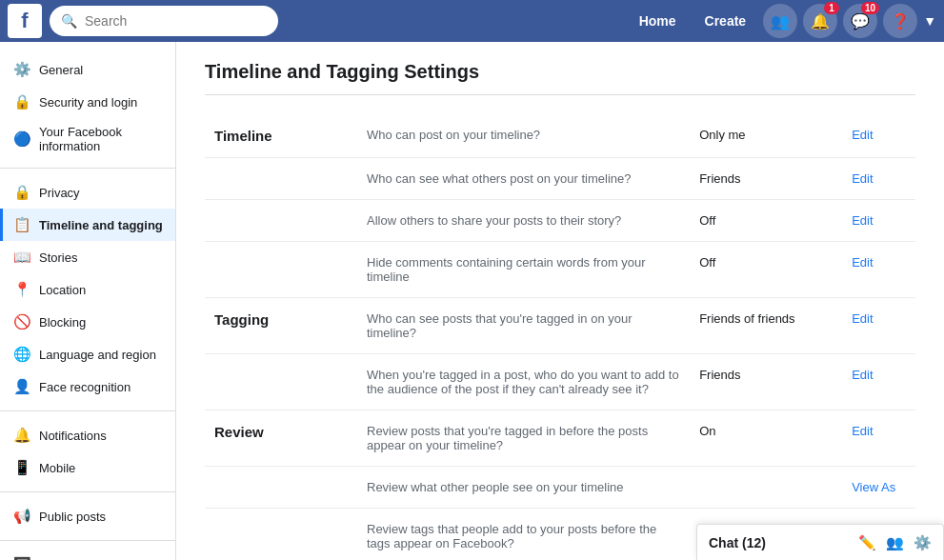  I want to click on privacy-icon: 🔒, so click(22, 192).